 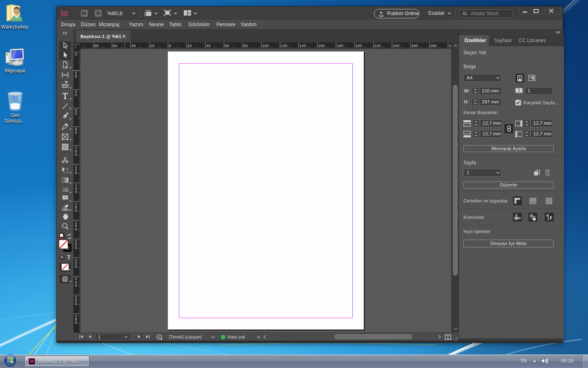 What do you see at coordinates (303, 46) in the screenshot?
I see `svg-text: 140` at bounding box center [303, 46].